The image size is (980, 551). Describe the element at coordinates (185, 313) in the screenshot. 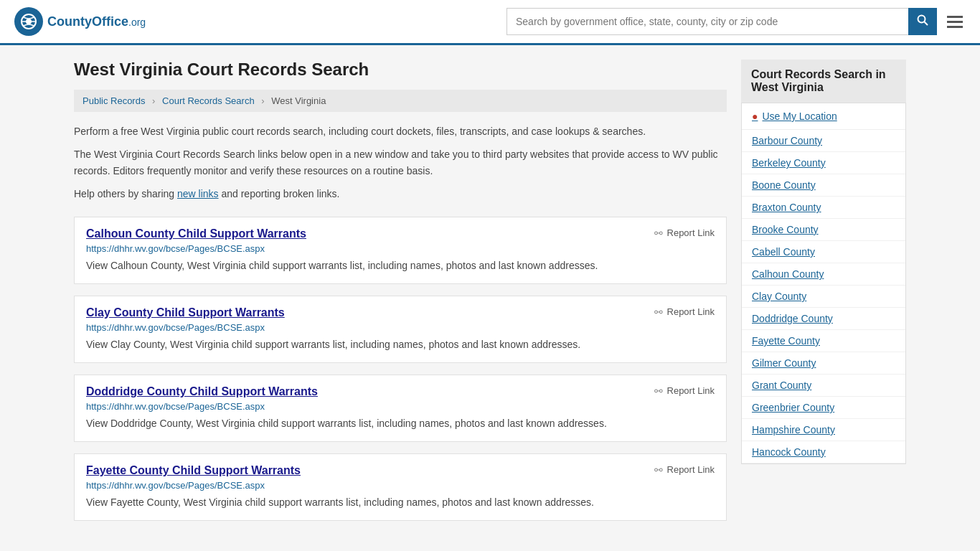

I see `result-title: Clay County Child Support Warrants` at that location.